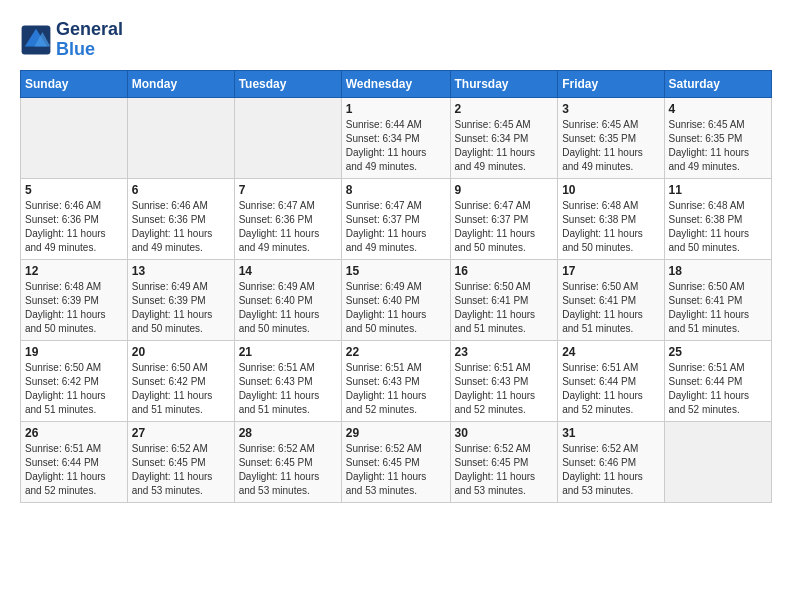 The width and height of the screenshot is (792, 612). Describe the element at coordinates (504, 109) in the screenshot. I see `day-number: 2` at that location.